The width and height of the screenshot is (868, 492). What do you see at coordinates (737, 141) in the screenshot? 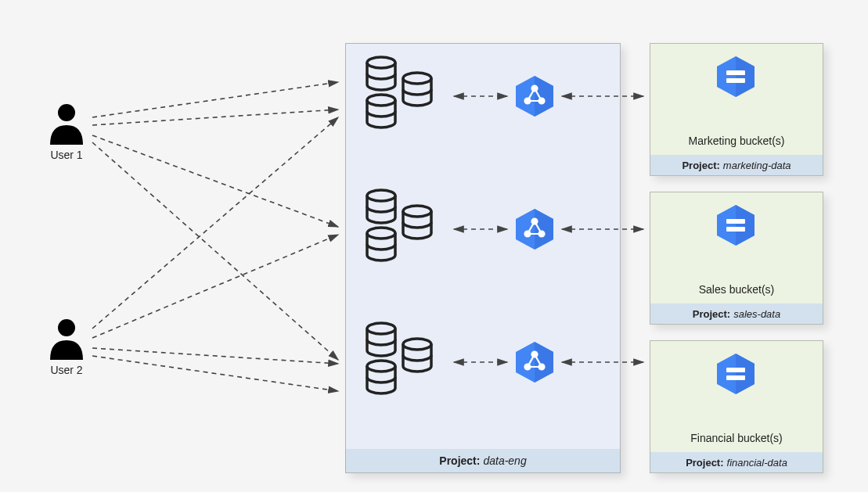
I see `bucket-marketing-title: Marketing bucket(s)` at bounding box center [737, 141].